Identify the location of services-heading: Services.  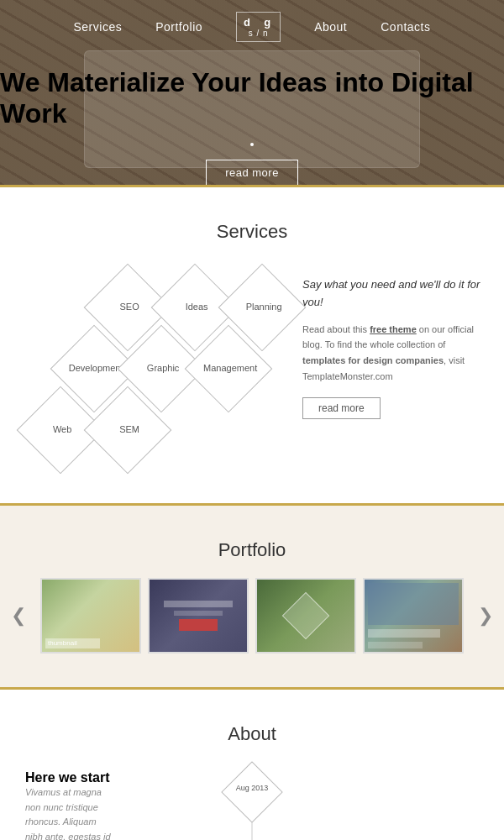
(252, 232).